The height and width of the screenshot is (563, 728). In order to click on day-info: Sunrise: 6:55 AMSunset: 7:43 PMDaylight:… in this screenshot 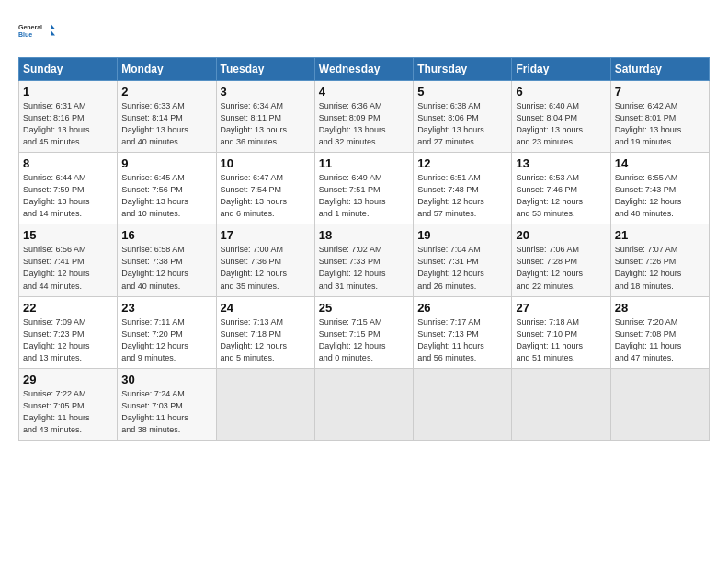, I will do `click(649, 195)`.